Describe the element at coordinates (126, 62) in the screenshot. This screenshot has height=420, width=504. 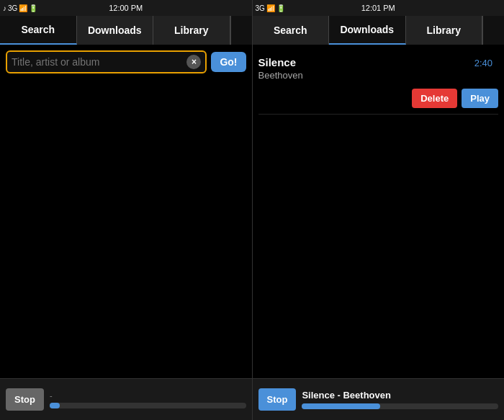
I see `search-area: × Go!` at that location.